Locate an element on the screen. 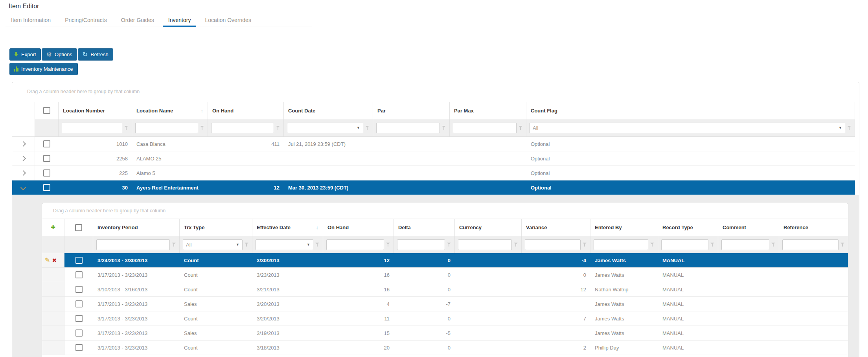 Image resolution: width=868 pixels, height=357 pixels. transaction-row: 3/17/2013 - 3/23/2013Sales3/19/201315-5J… is located at coordinates (445, 333).